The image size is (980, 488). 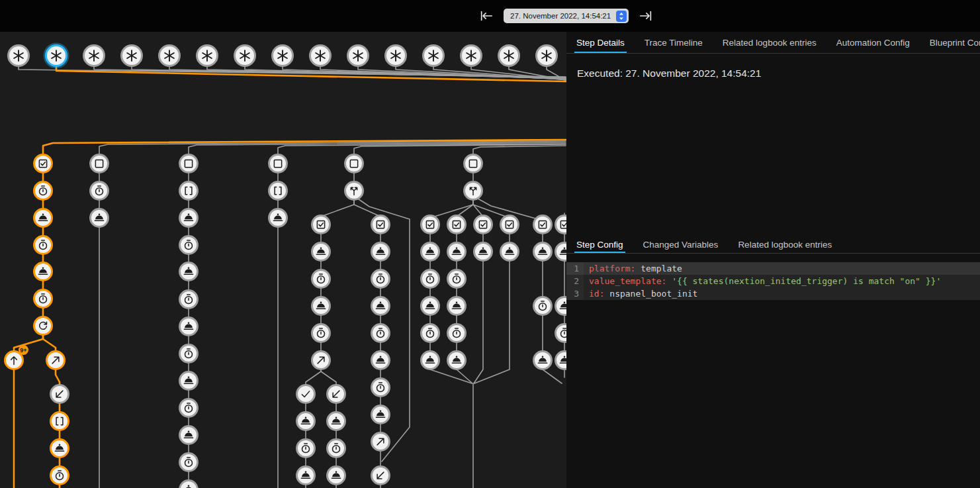 What do you see at coordinates (950, 42) in the screenshot?
I see `tab-blueprint-config: Blueprint Config` at bounding box center [950, 42].